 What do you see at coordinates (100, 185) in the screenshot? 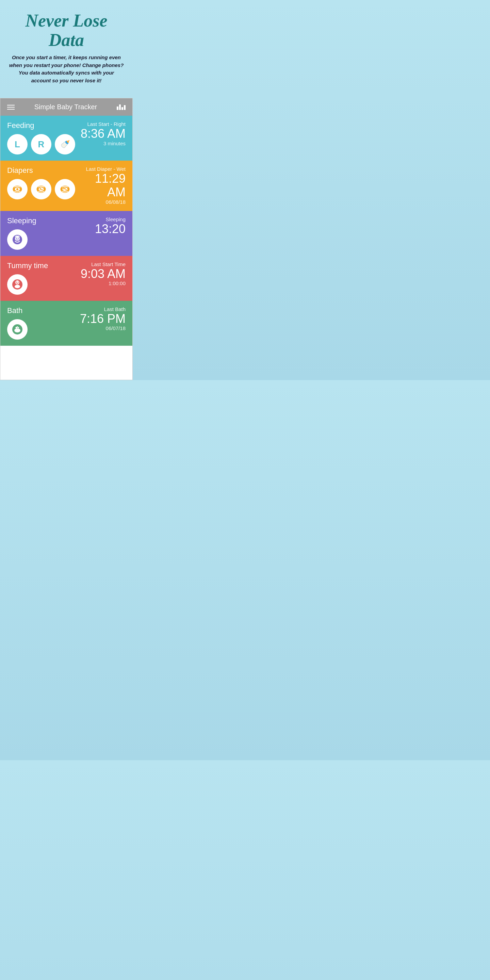
I see `diapers-right: Last Diaper - Wet 11:29 AM 06/08/18` at bounding box center [100, 185].